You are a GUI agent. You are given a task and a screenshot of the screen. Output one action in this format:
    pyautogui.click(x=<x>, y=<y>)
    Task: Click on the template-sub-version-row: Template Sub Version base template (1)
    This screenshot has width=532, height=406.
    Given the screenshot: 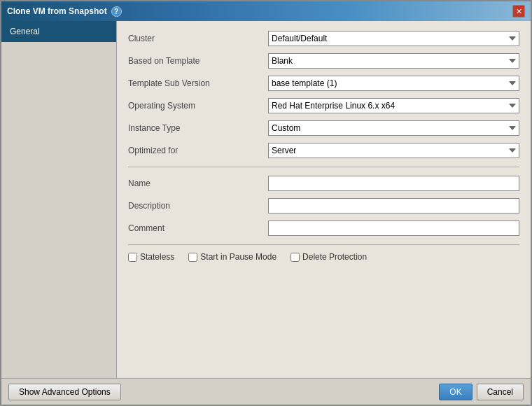 What is the action you would take?
    pyautogui.click(x=323, y=83)
    